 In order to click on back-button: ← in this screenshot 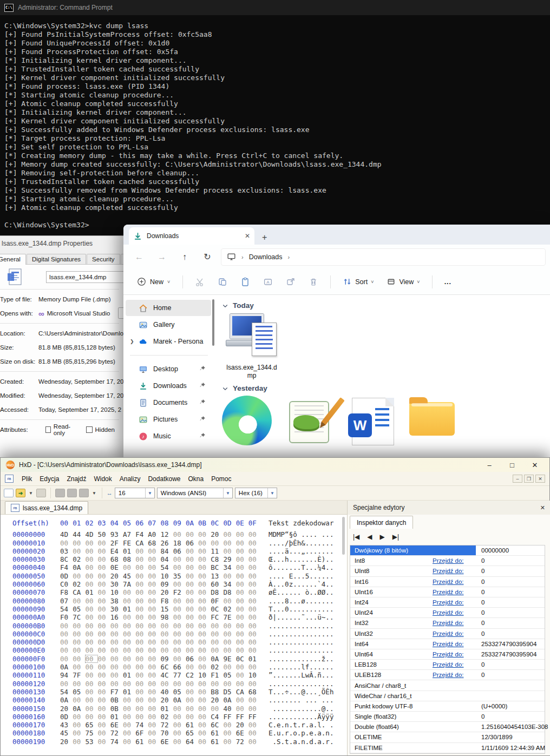, I will do `click(139, 257)`.